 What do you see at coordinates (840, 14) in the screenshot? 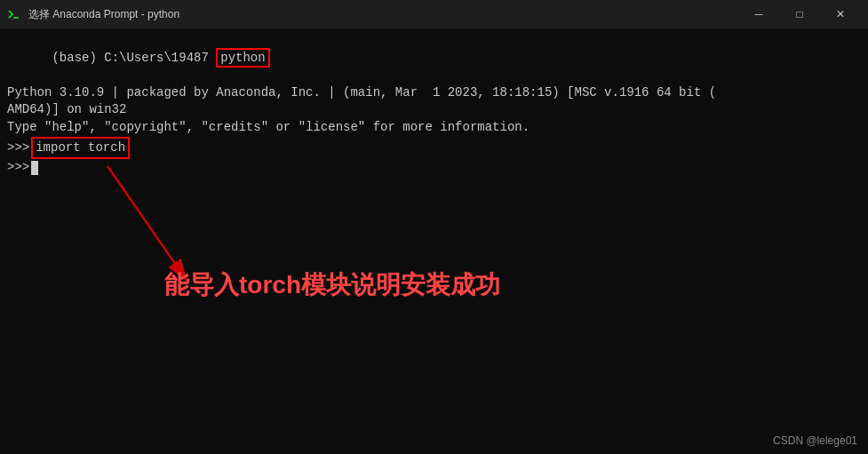
I see `close-button: ✕` at bounding box center [840, 14].